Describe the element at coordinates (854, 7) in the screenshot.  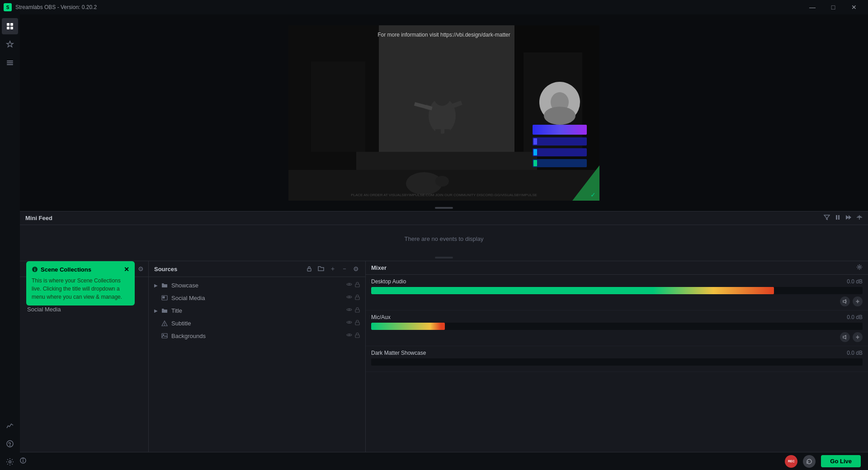
I see `close-button: ✕` at that location.